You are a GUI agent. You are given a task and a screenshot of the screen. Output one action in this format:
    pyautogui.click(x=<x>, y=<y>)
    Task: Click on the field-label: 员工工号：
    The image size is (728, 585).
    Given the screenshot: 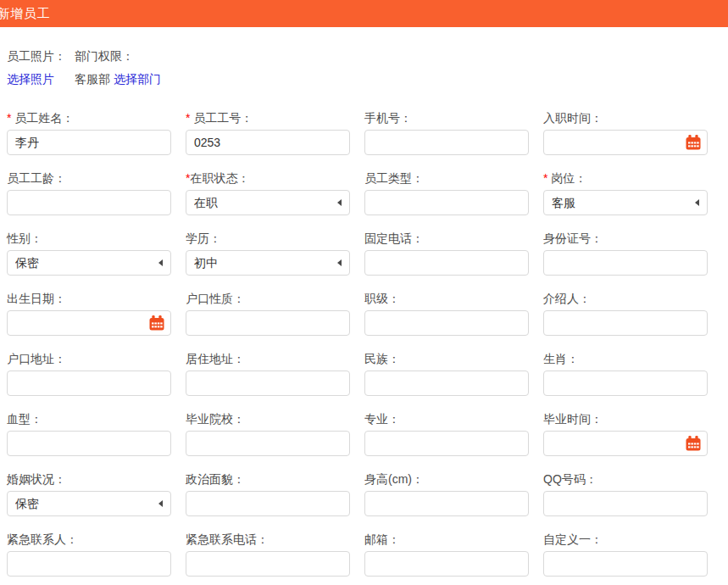 What is the action you would take?
    pyautogui.click(x=223, y=118)
    